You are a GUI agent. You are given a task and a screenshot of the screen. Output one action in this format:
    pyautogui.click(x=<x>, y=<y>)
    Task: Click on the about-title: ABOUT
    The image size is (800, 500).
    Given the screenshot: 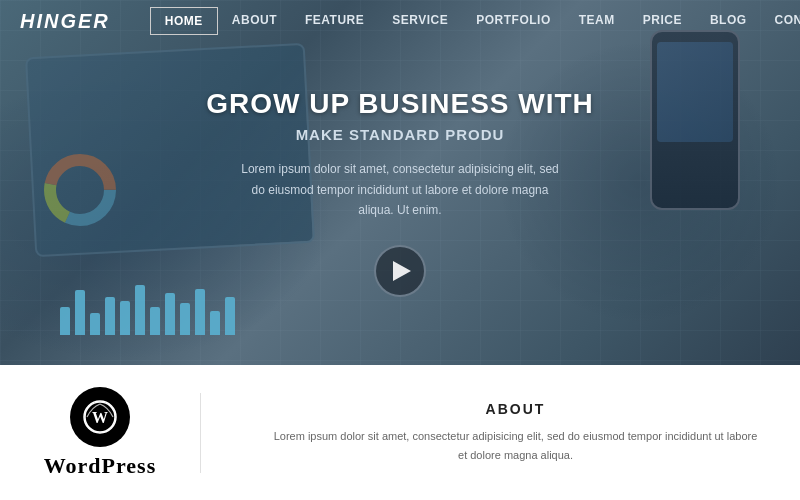 What is the action you would take?
    pyautogui.click(x=516, y=409)
    